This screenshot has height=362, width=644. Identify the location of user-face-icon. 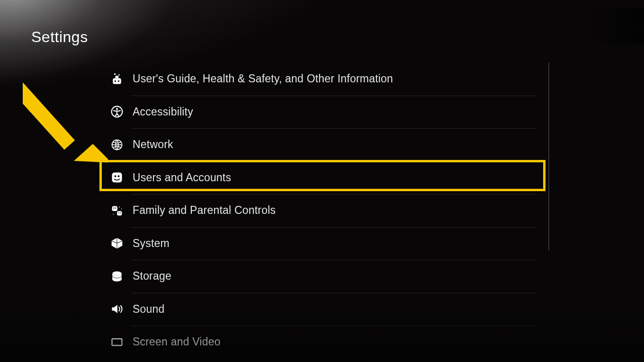
(117, 177).